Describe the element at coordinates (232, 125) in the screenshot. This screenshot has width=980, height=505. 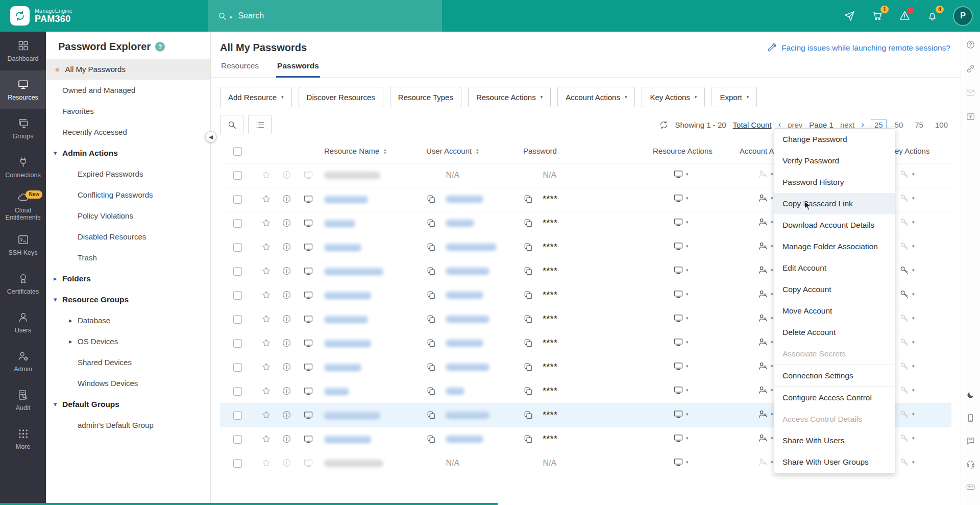
I see `table-search-button` at that location.